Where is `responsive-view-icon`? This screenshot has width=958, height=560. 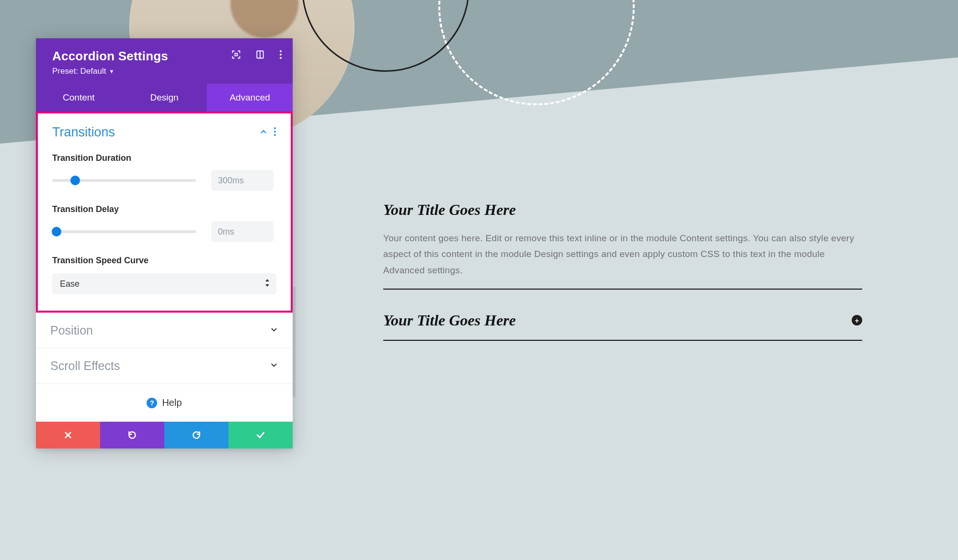
responsive-view-icon is located at coordinates (260, 55).